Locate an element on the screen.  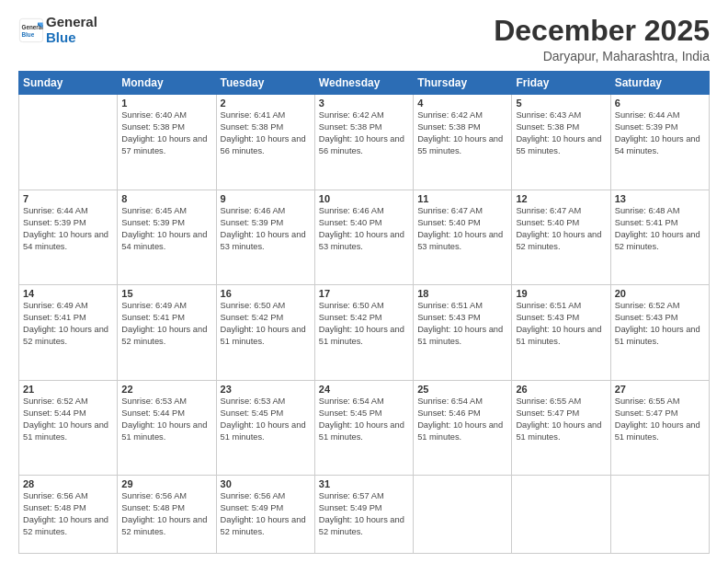
calendar-cell: 17Sunrise: 6:50 AMSunset: 5:42 PMDayligh… is located at coordinates (364, 333).